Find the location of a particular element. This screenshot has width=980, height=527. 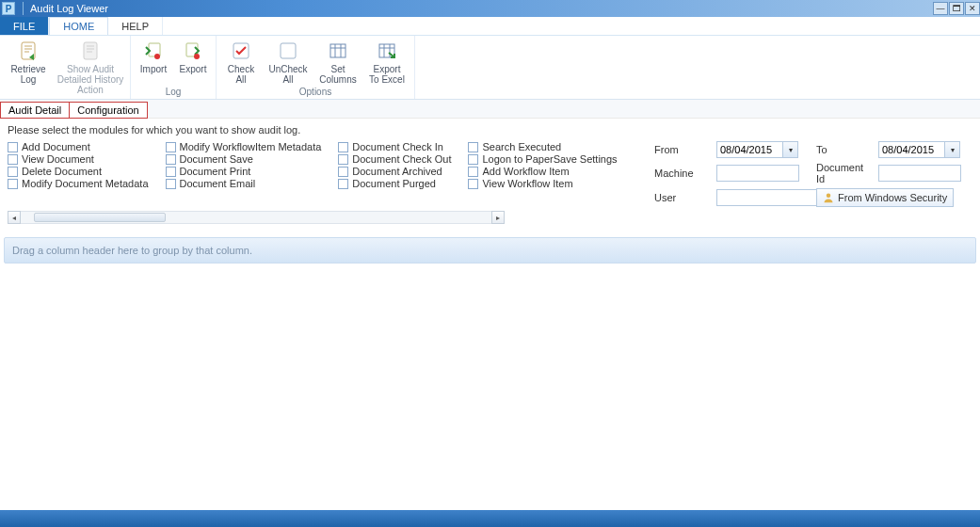

to-date-picker: ▾ is located at coordinates (925, 150).